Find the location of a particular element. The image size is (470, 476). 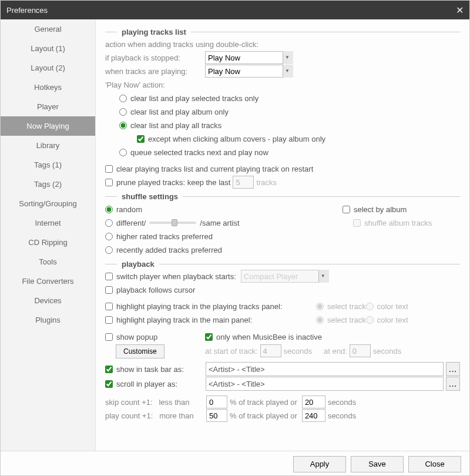

sidebar-item: Layout (2) is located at coordinates (48, 68).